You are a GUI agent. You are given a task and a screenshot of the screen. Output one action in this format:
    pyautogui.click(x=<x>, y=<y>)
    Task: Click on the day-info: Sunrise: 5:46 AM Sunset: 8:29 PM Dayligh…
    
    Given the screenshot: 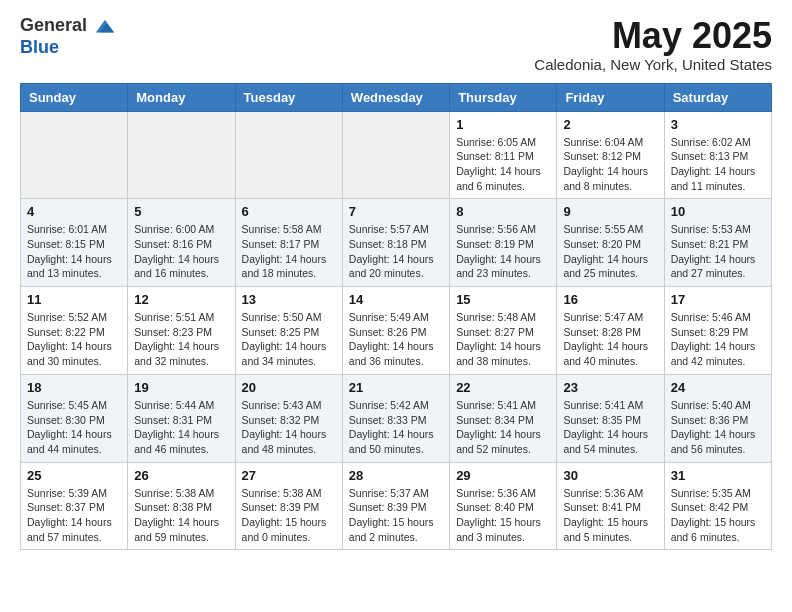 What is the action you would take?
    pyautogui.click(x=718, y=340)
    